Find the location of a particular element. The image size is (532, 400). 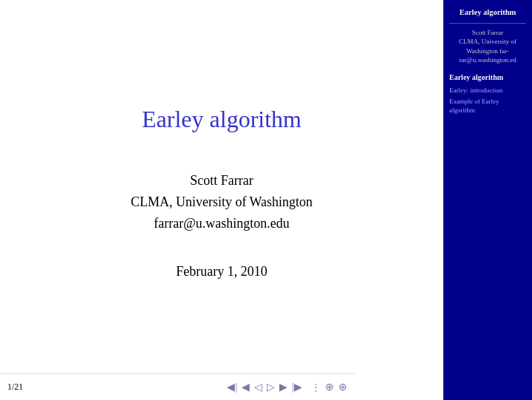

author-affiliation: CLMA, University of Washington is located at coordinates (222, 202).